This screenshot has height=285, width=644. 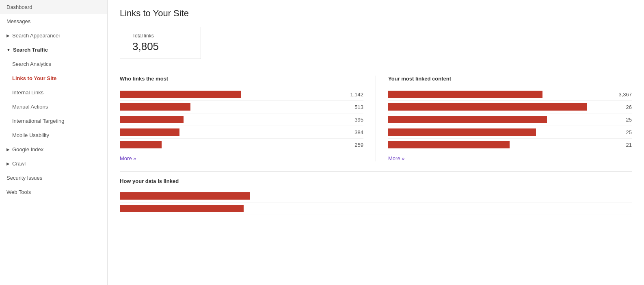 What do you see at coordinates (623, 145) in the screenshot?
I see `bar-value: 21` at bounding box center [623, 145].